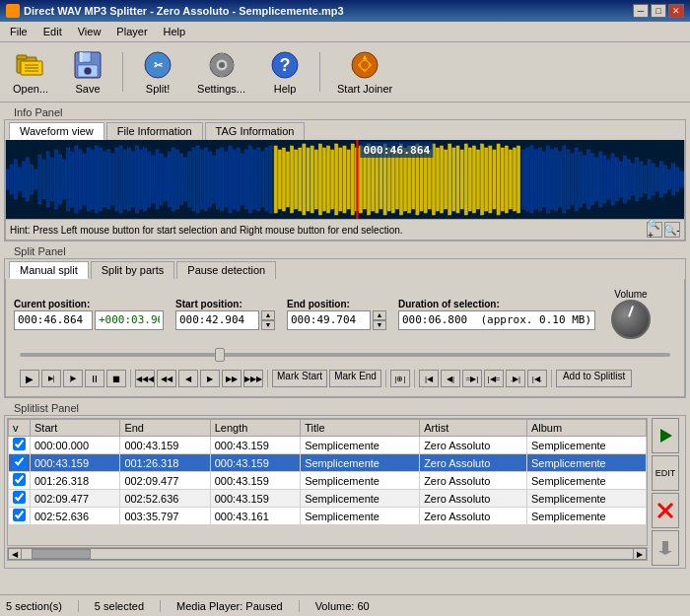 Image resolution: width=690 pixels, height=616 pixels. What do you see at coordinates (116, 378) in the screenshot?
I see `stop-button: ⏹` at bounding box center [116, 378].